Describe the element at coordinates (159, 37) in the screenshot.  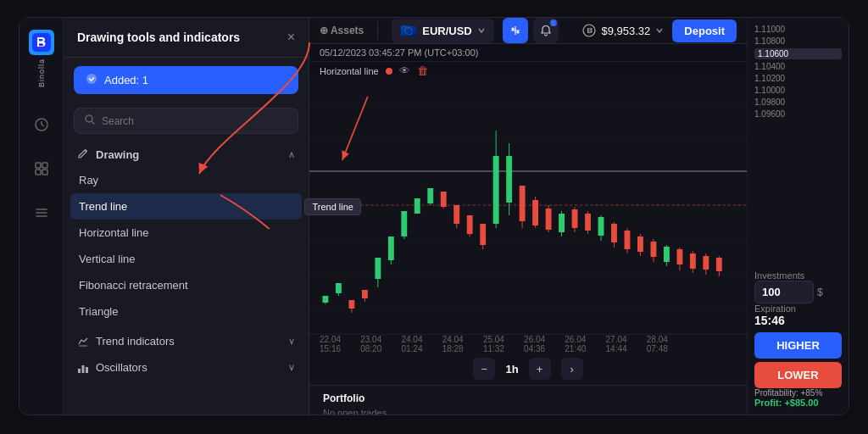
I see `drawing-panel-title: Drawing tools and indicators` at that location.